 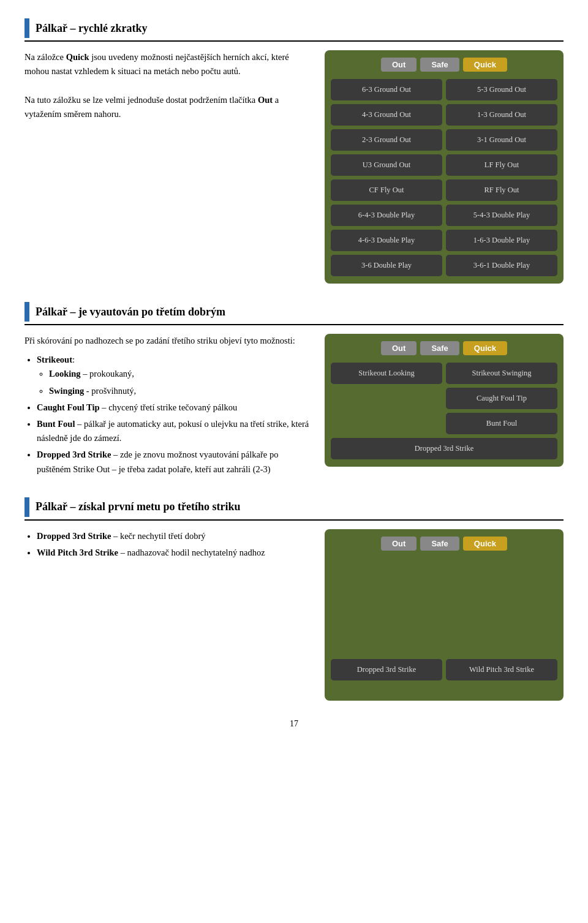 I want to click on section2-body: Při skórování po nadhozech se po zadání …, so click(x=294, y=407).